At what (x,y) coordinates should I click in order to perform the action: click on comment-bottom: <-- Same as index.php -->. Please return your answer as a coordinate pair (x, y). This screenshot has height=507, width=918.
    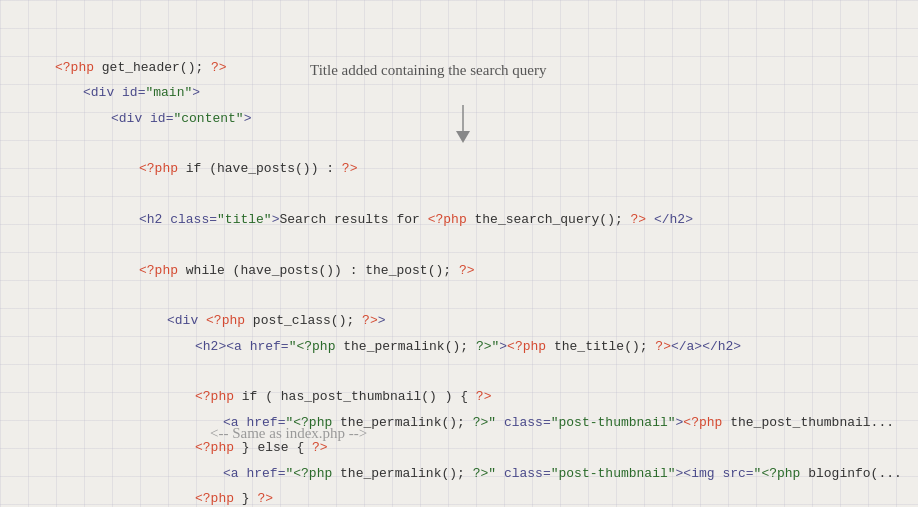
    Looking at the image, I should click on (288, 434).